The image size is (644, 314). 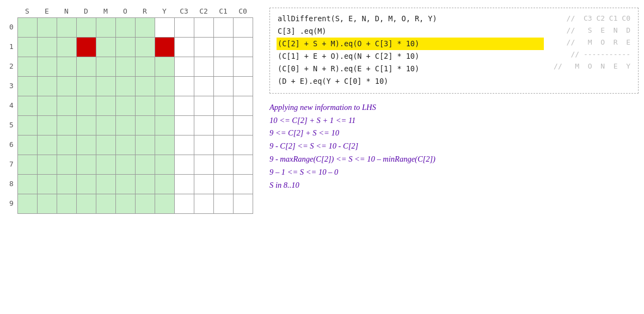 I want to click on row-label: 4, so click(x=11, y=106).